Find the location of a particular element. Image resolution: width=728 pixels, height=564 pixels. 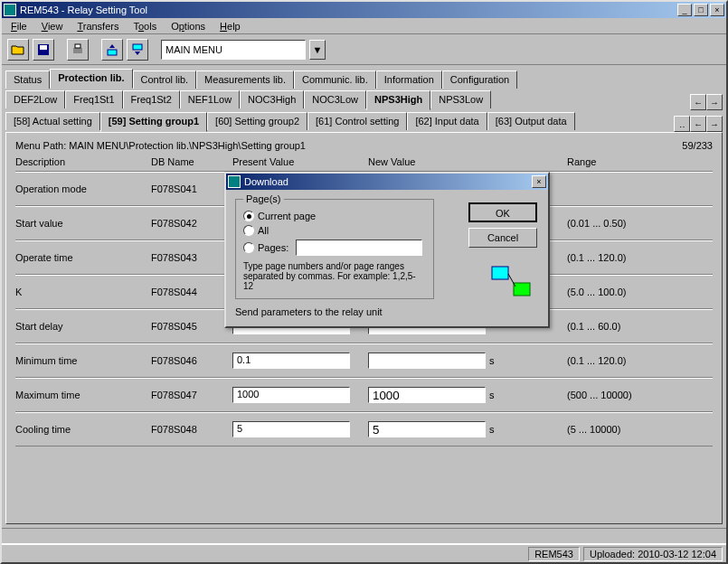

tab--62-input-data: [62] Input data is located at coordinates (447, 121).